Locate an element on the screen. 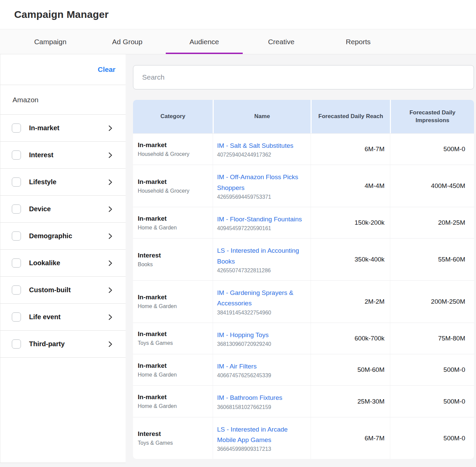  table-row: In-marketHome & Garden IM - Air Filters4… is located at coordinates (303, 370).